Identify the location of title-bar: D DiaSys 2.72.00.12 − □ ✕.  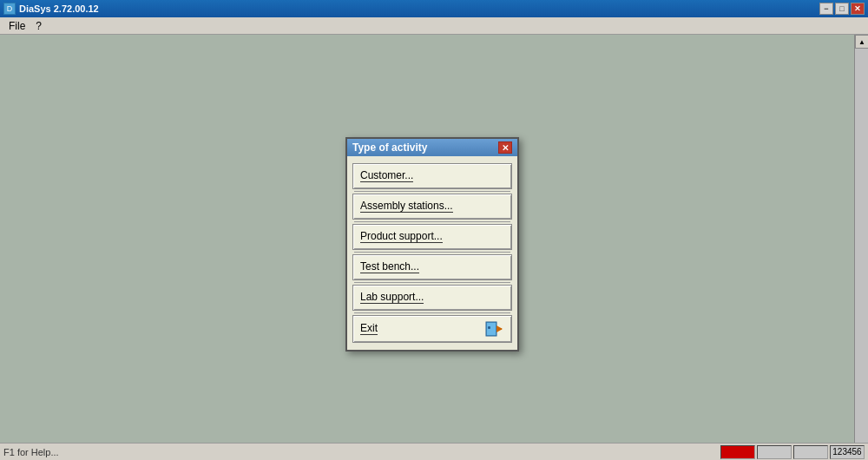
(434, 9).